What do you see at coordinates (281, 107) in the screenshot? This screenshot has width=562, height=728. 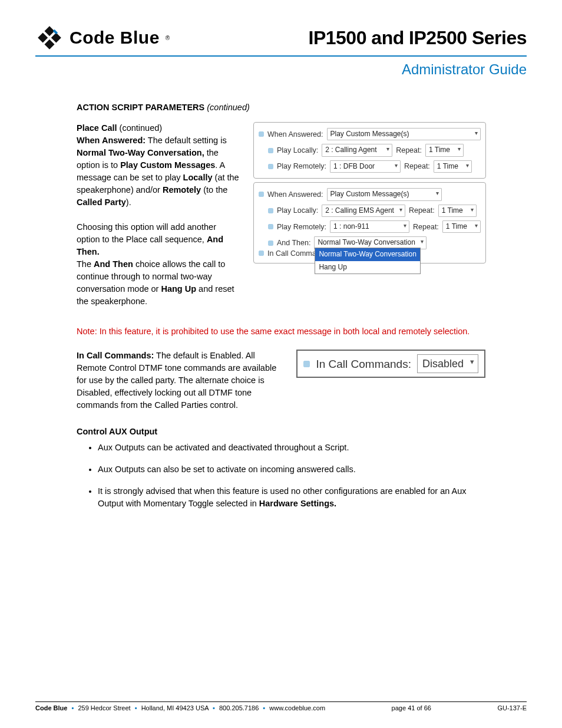 I see `section-heading: ACTION SCRIPT PARAMETERS (continued)` at bounding box center [281, 107].